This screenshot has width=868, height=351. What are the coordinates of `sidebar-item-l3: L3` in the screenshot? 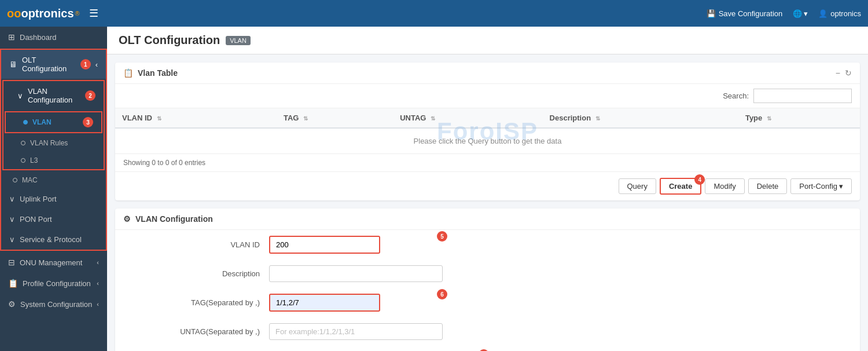 It's located at (53, 160).